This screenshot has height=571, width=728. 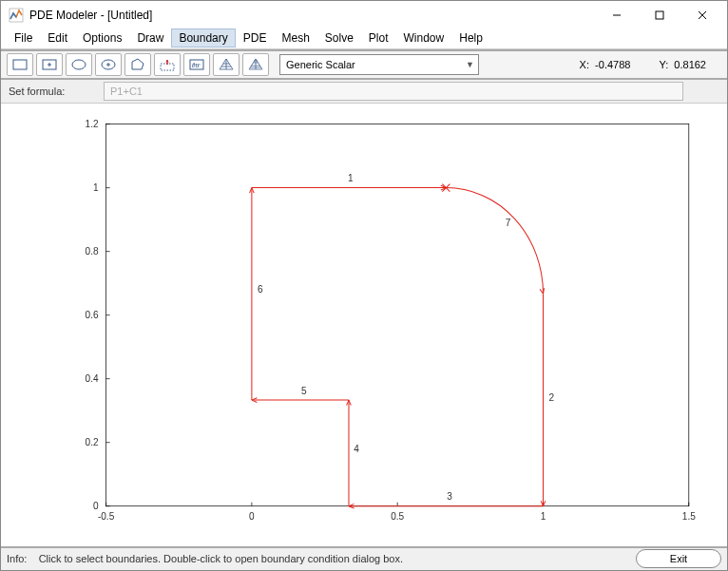 What do you see at coordinates (650, 65) in the screenshot?
I see `coordinate-display: X: -0.4788 Y: 0.8162` at bounding box center [650, 65].